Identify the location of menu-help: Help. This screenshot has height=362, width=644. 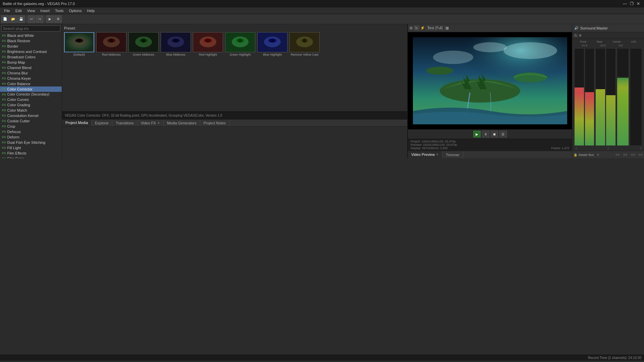
(91, 11).